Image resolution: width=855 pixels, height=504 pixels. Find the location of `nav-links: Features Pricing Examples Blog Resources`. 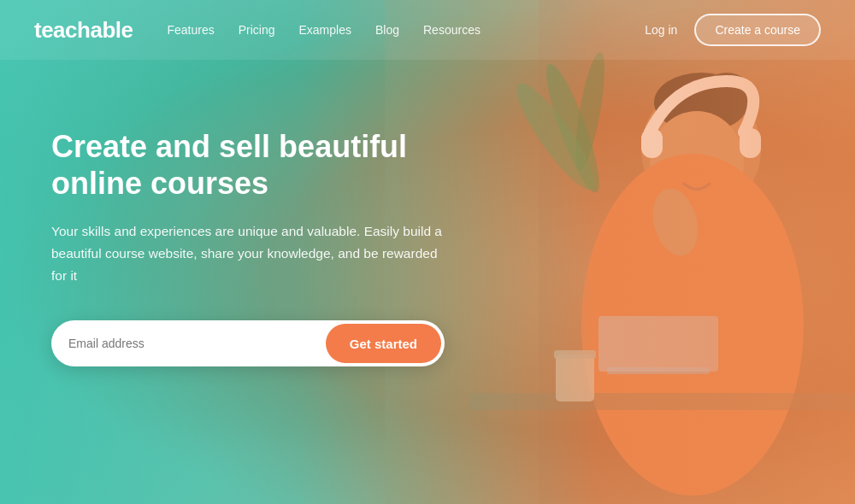

nav-links: Features Pricing Examples Blog Resources is located at coordinates (405, 30).